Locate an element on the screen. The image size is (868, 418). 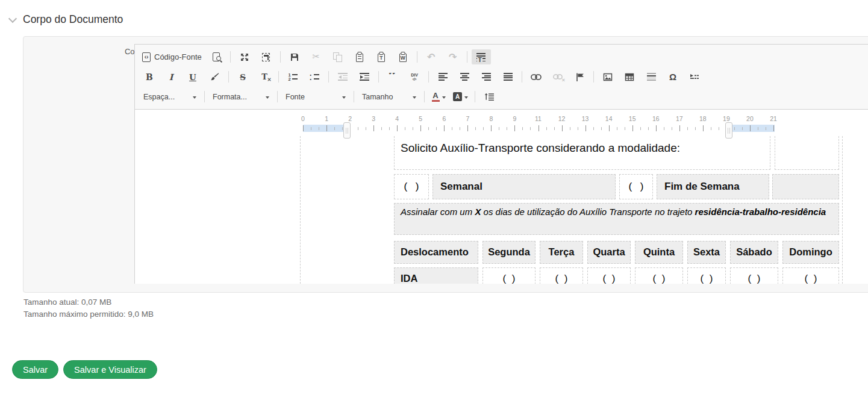
ruler-margin-handle-right is located at coordinates (729, 130).